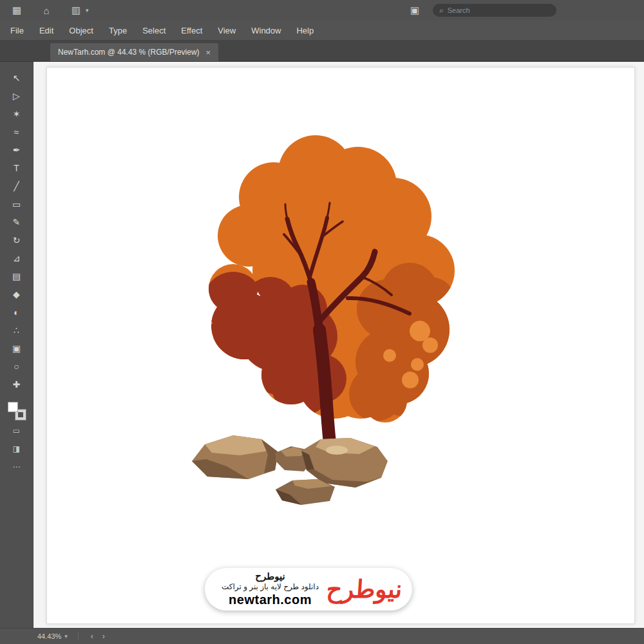 The width and height of the screenshot is (644, 644). I want to click on workspace-icon: ▥, so click(76, 10).